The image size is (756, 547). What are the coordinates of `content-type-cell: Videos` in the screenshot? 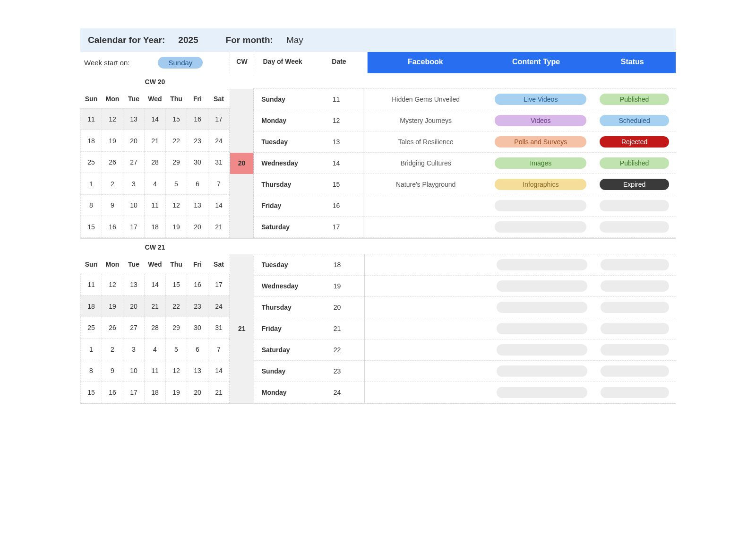 It's located at (541, 121).